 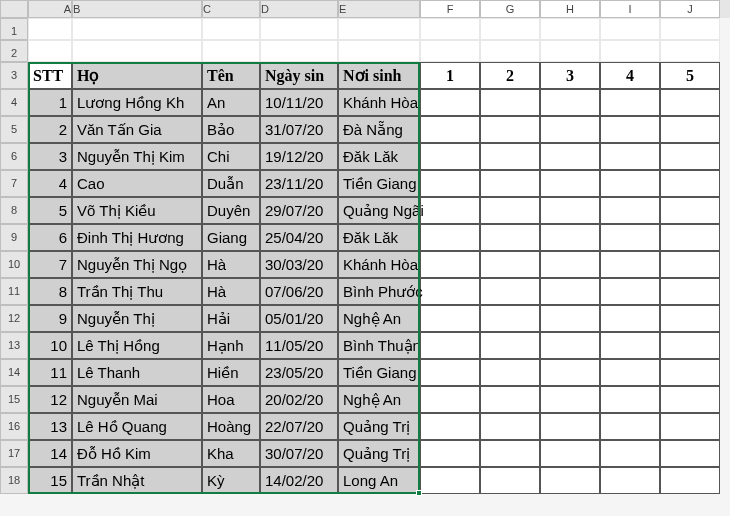 I want to click on cell-H1, so click(x=570, y=29).